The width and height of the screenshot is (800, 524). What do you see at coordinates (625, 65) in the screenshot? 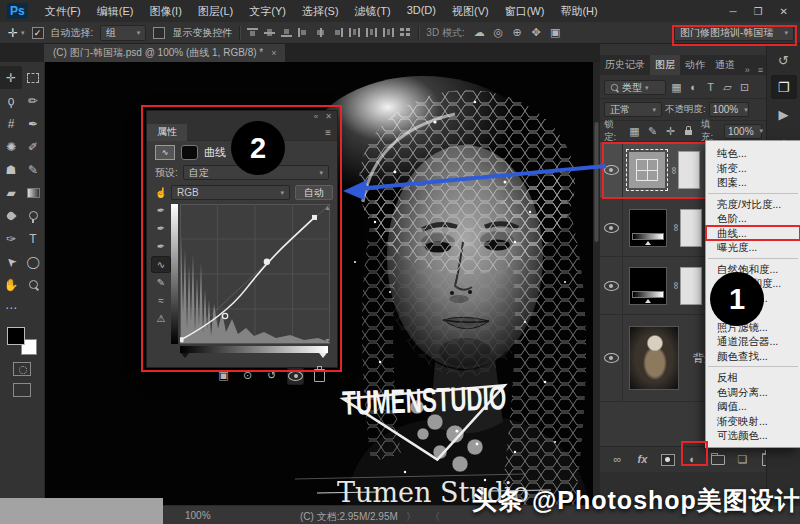
I see `panel-tab-历史记录: 历史记录` at bounding box center [625, 65].